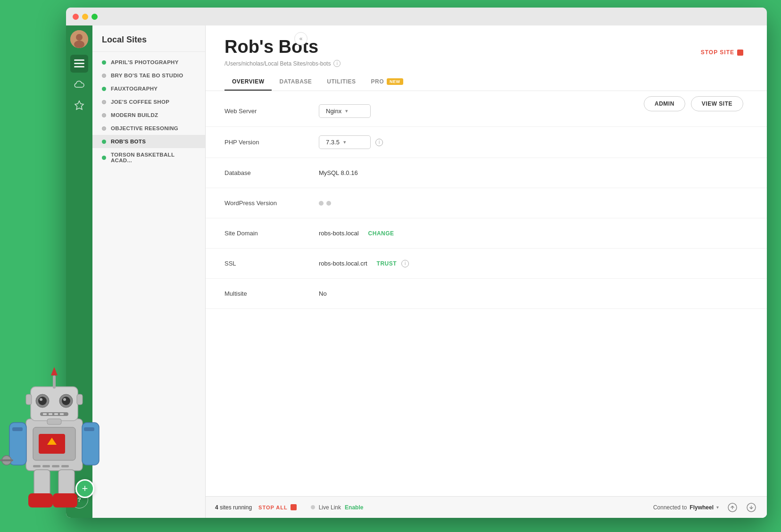 This screenshot has width=781, height=532. I want to click on web-server-dropdown: Nginx ▾, so click(345, 111).